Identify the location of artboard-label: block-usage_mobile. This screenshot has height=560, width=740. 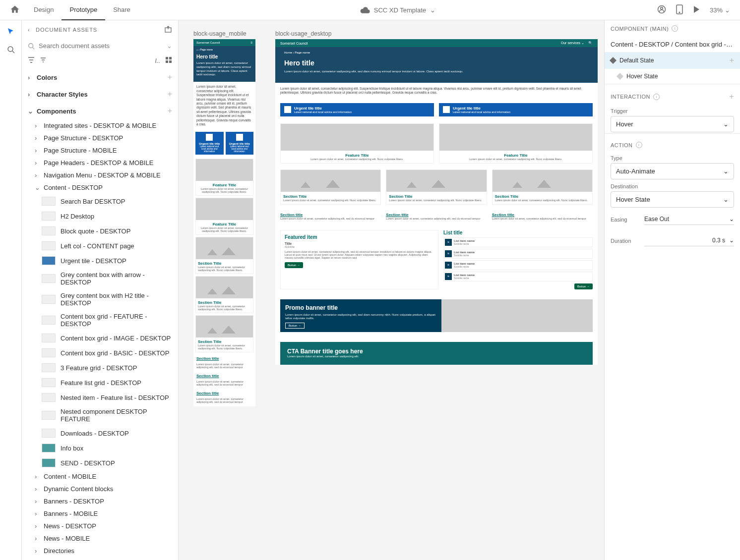
(224, 34).